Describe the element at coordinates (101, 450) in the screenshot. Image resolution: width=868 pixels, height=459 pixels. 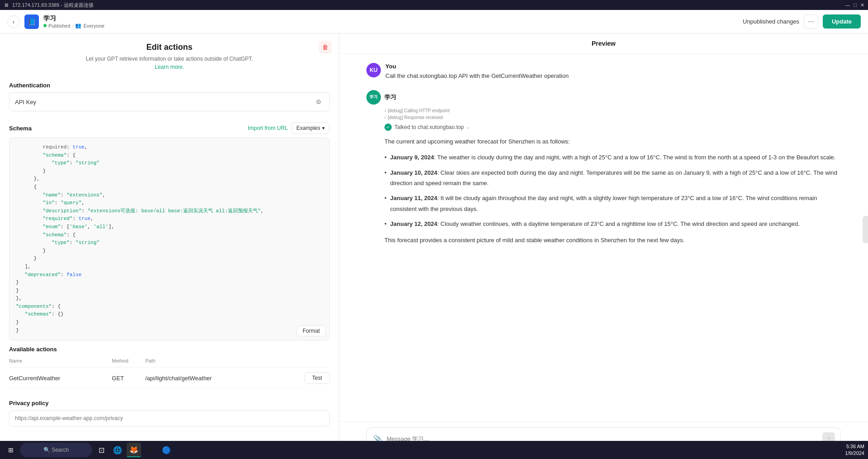
I see `taskview-button: ⊡` at that location.